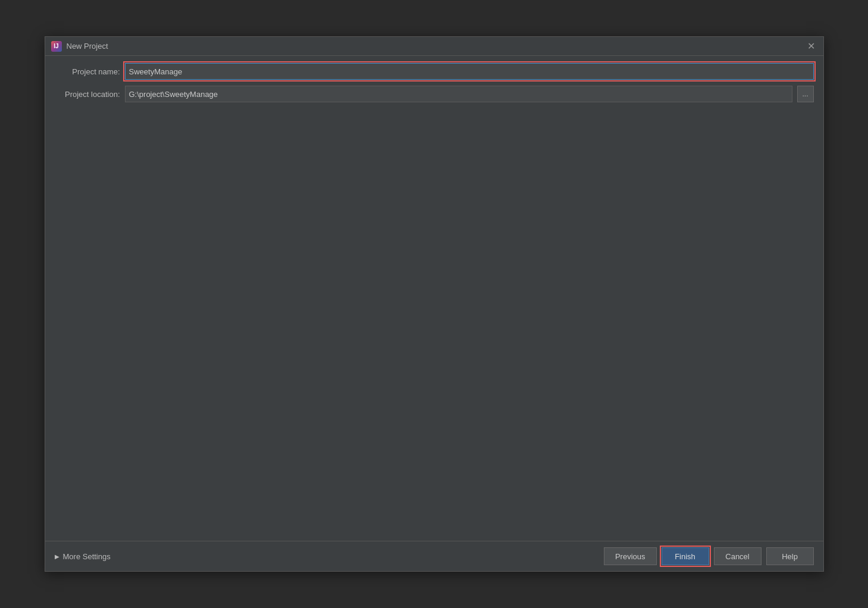 This screenshot has height=608, width=868. I want to click on close-button: ✕, so click(811, 46).